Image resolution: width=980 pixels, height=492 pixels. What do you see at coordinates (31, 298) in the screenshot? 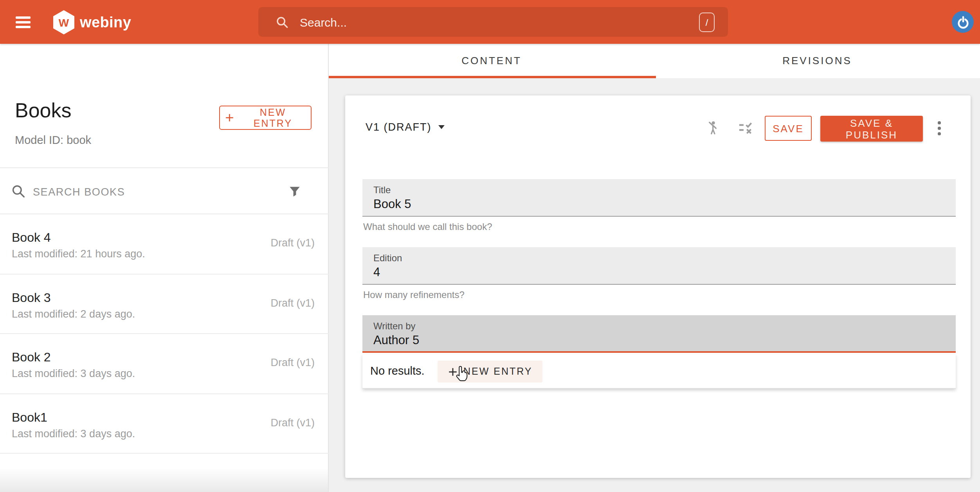
I see `entry-title: Book 3` at bounding box center [31, 298].